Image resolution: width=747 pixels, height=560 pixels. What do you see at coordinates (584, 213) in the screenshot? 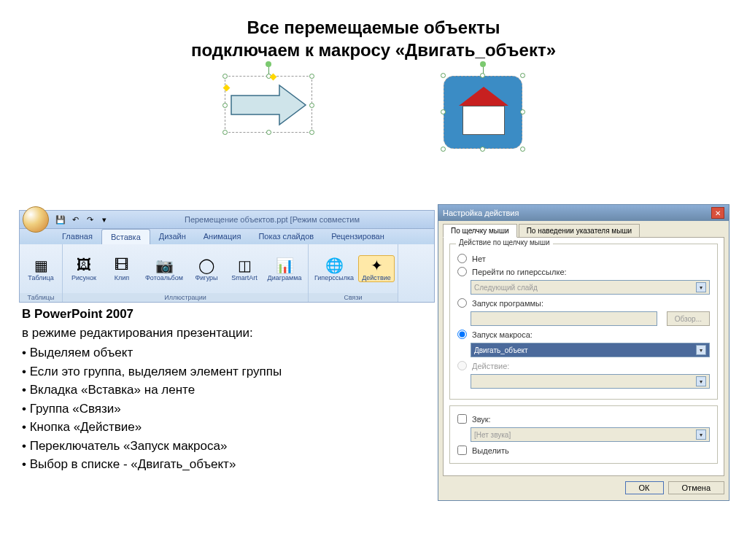
I see `dialog-titlebar: Настройка действия ✕` at bounding box center [584, 213].